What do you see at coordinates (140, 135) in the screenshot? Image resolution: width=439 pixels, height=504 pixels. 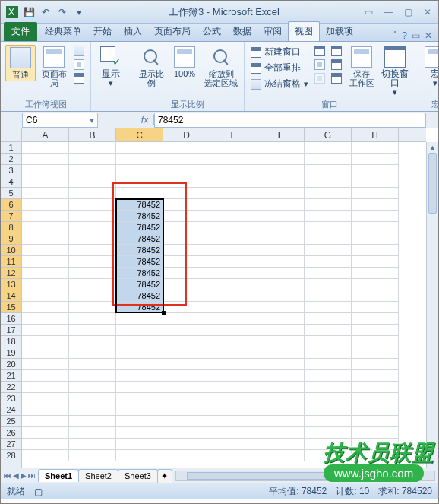 I see `column-header: C` at bounding box center [140, 135].